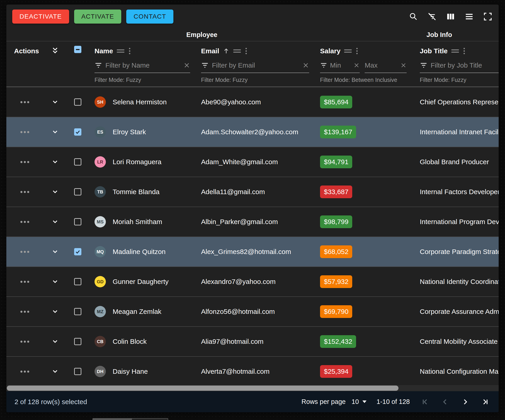 This screenshot has width=505, height=420. Describe the element at coordinates (413, 17) in the screenshot. I see `search-icon` at that location.